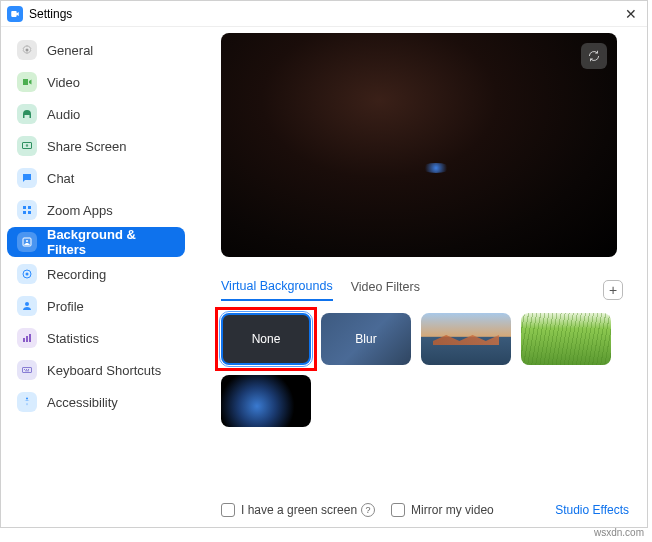 This screenshot has width=652, height=542. What do you see at coordinates (368, 510) in the screenshot?
I see `help-icon: ?` at bounding box center [368, 510].